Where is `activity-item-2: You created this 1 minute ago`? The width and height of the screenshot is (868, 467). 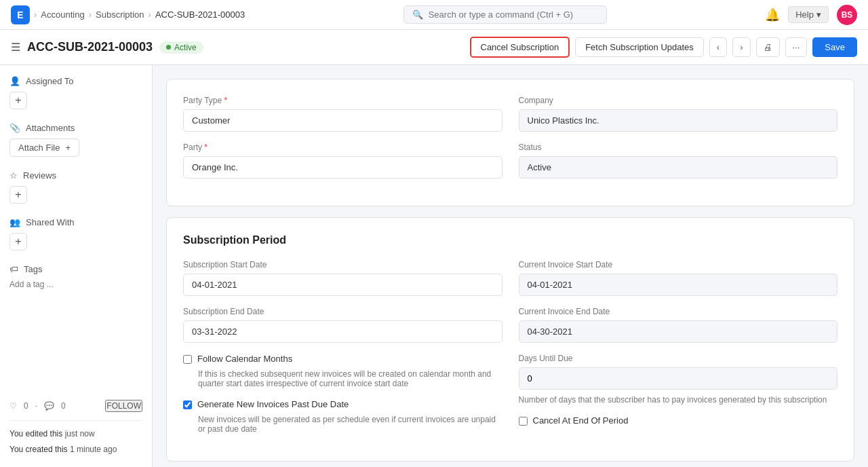 activity-item-2: You created this 1 minute ago is located at coordinates (76, 449).